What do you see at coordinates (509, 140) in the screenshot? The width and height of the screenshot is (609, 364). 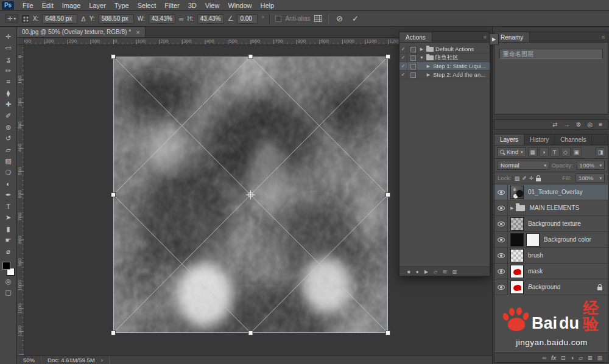 I see `tab-layers: Layers` at bounding box center [509, 140].